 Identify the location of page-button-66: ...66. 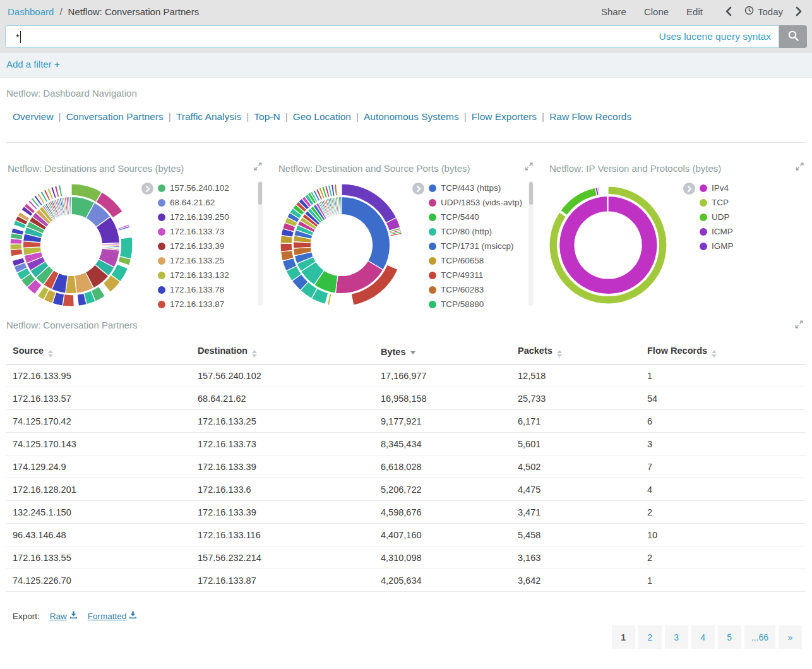
(760, 637).